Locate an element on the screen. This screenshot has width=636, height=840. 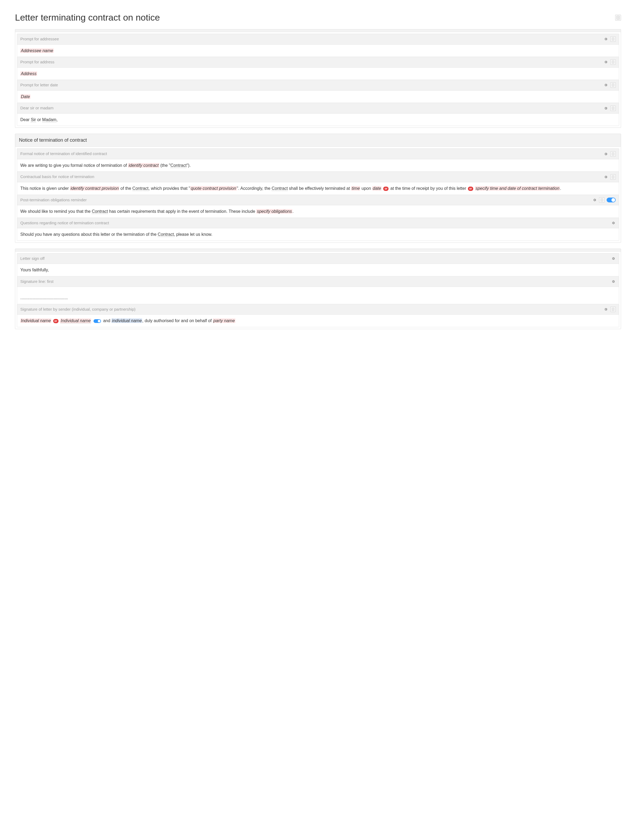
block-body: Address is located at coordinates (318, 74).